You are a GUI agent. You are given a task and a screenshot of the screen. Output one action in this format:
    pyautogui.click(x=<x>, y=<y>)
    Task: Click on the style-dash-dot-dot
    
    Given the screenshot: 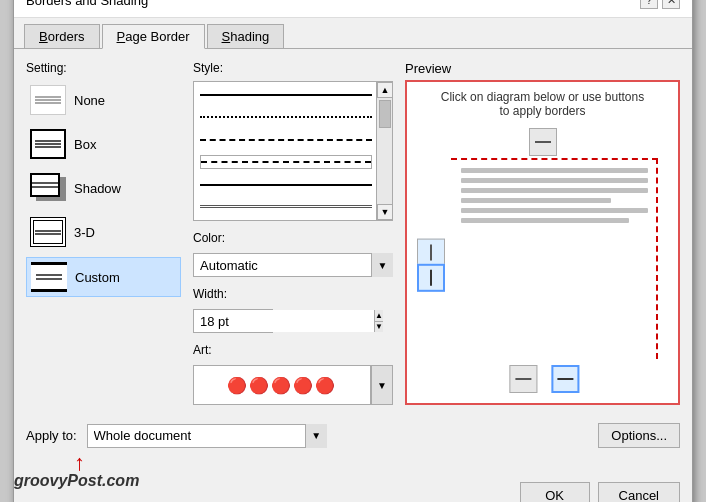 What is the action you would take?
    pyautogui.click(x=286, y=184)
    